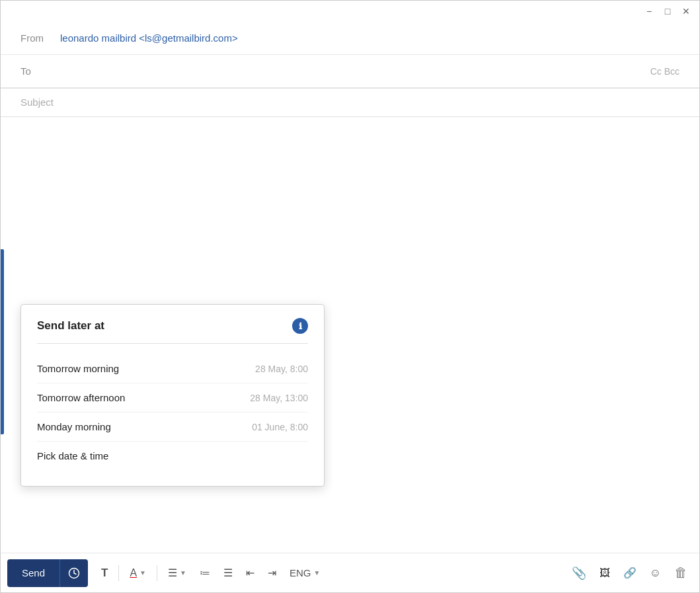 Image resolution: width=700 pixels, height=593 pixels. Describe the element at coordinates (104, 573) in the screenshot. I see `bold-format-button: T` at that location.